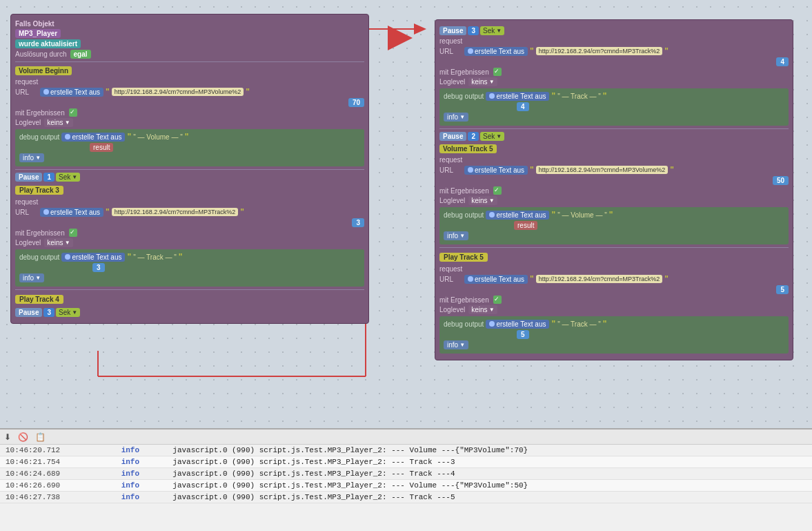  Describe the element at coordinates (493, 30) in the screenshot. I see `sek-r3-badge: Sek` at that location.